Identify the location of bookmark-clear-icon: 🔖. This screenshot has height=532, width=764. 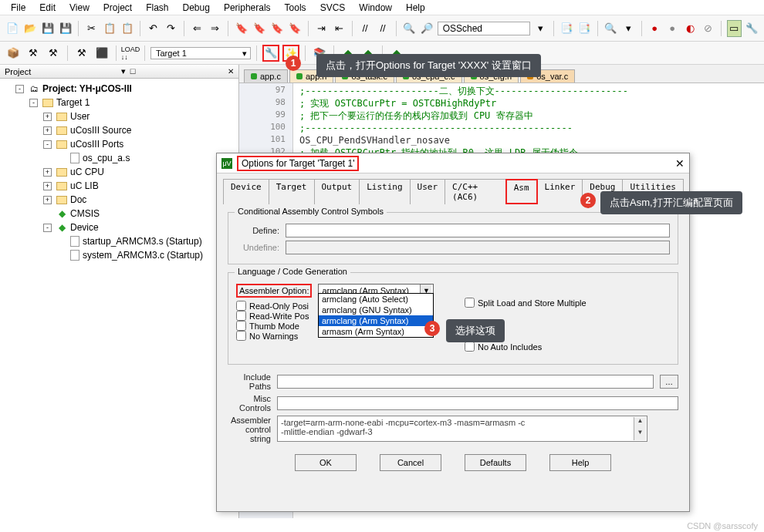
(295, 29).